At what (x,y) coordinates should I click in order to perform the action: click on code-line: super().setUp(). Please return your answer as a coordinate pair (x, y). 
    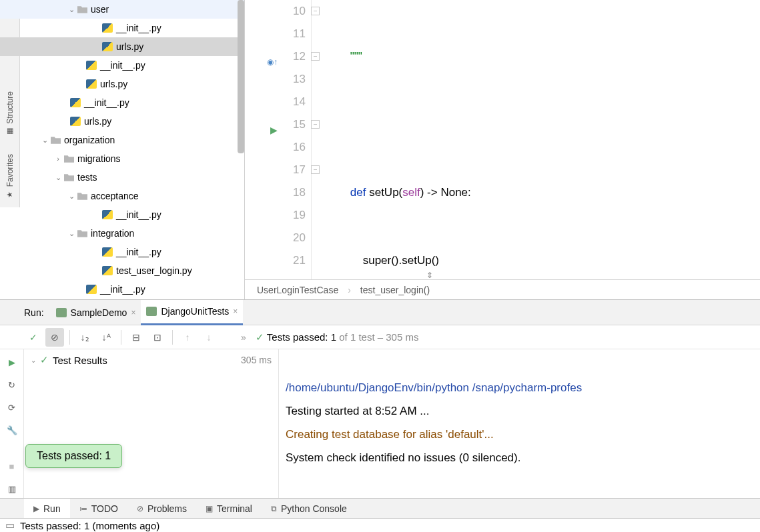
    Looking at the image, I should click on (450, 261).